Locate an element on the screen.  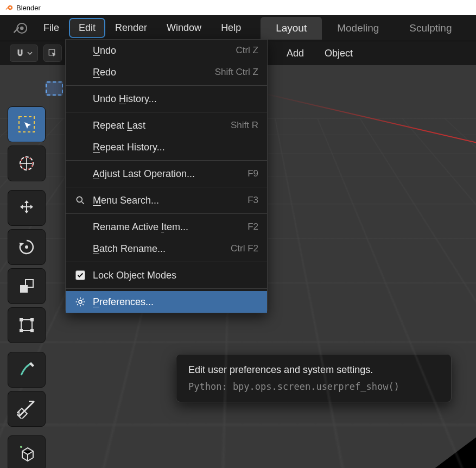
menu-item-label: Repeat History... is located at coordinates (176, 148).